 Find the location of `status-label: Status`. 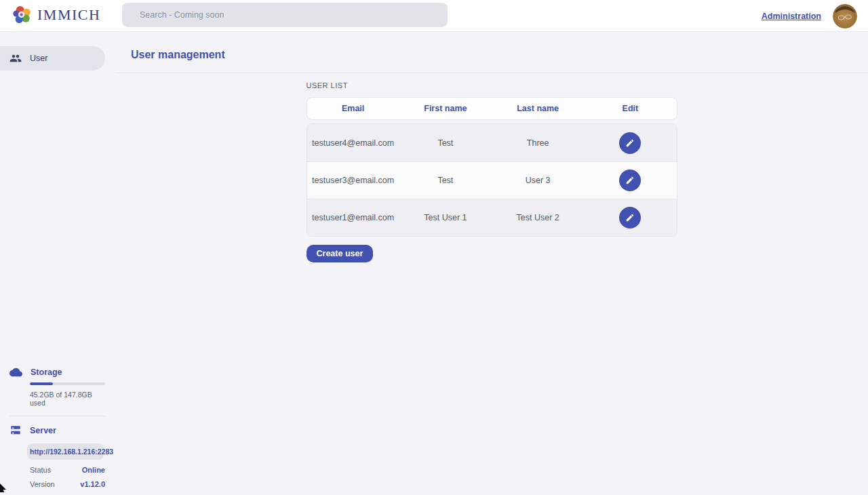

status-label: Status is located at coordinates (41, 470).